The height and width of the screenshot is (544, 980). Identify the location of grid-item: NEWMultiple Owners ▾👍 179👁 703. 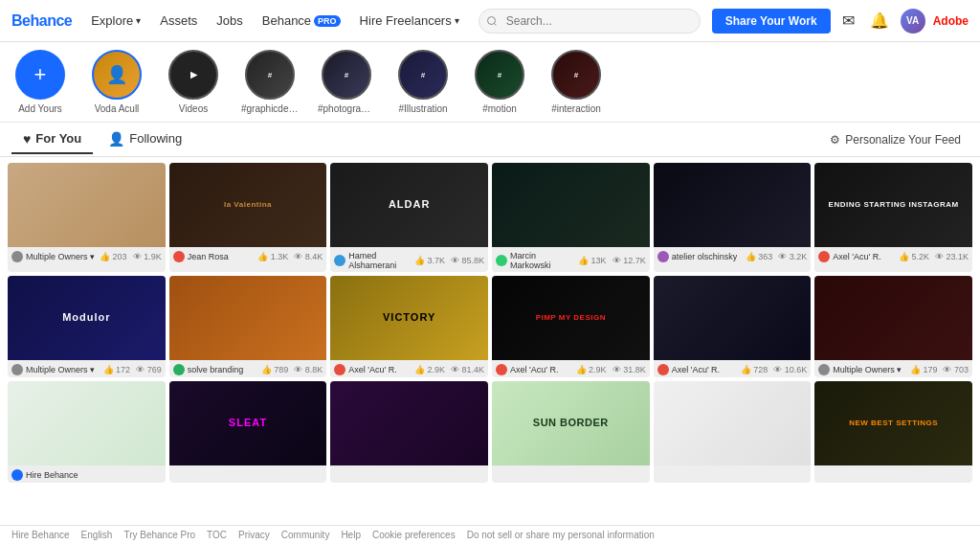
(894, 327).